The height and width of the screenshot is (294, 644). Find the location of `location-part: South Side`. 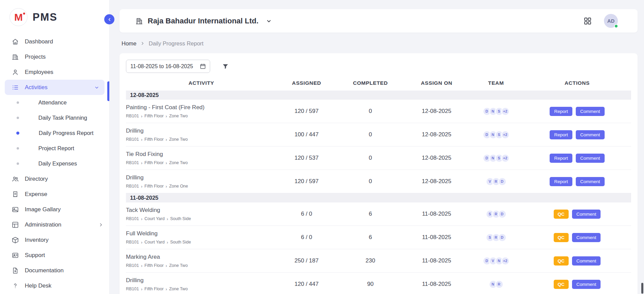

location-part: South Side is located at coordinates (181, 242).